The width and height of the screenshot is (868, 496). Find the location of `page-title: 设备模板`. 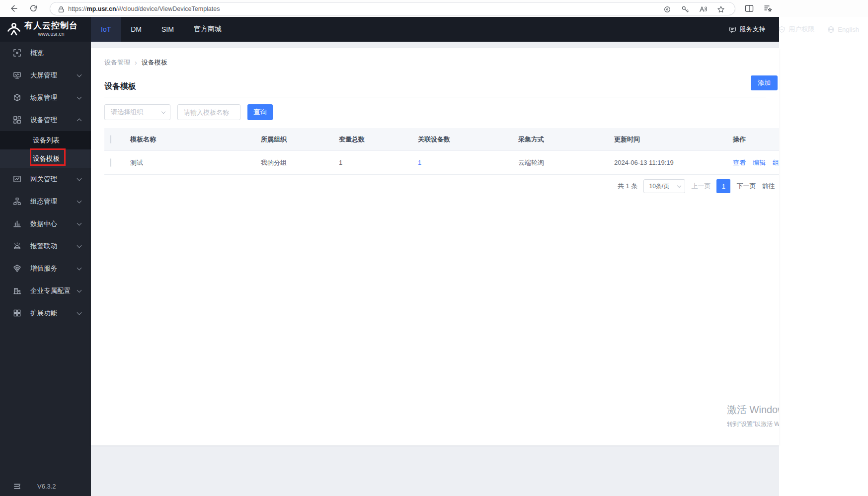

page-title: 设备模板 is located at coordinates (120, 86).